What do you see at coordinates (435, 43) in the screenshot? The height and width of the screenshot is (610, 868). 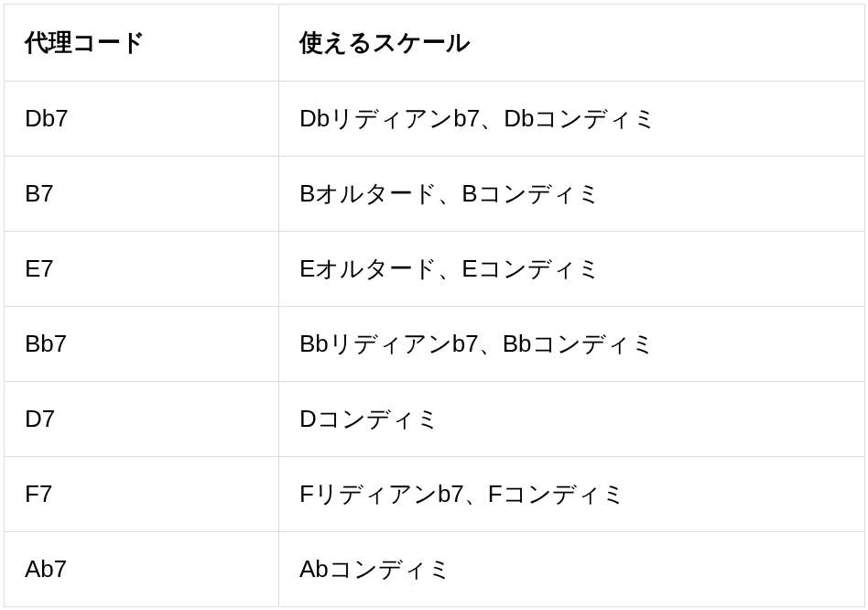 I see `table-header-row: 代理コード 使えるスケール` at bounding box center [435, 43].